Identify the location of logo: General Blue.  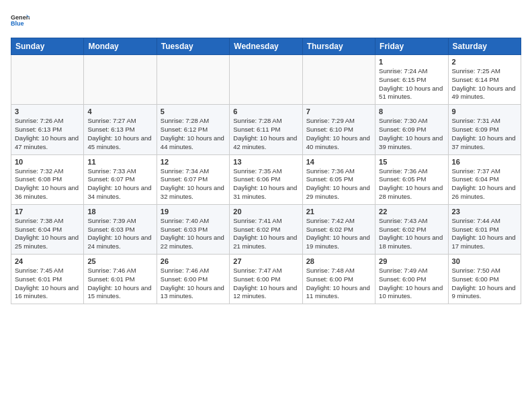
(20, 20).